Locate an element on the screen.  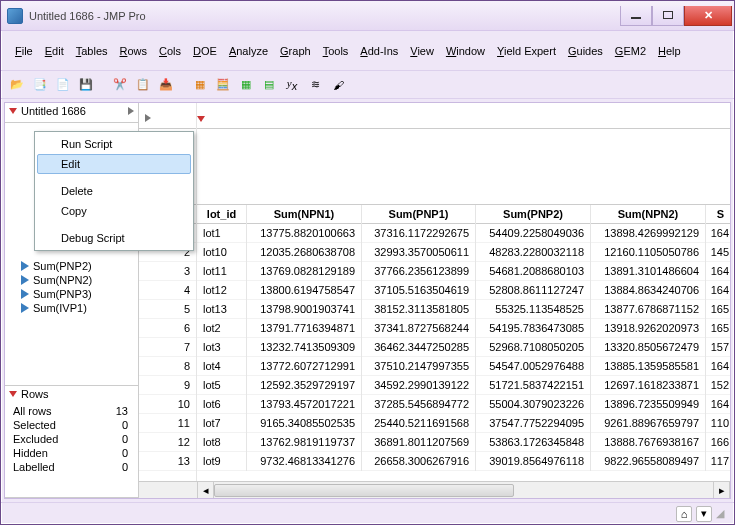
cell: 54409.2258049036 is located at coordinates (533, 234).